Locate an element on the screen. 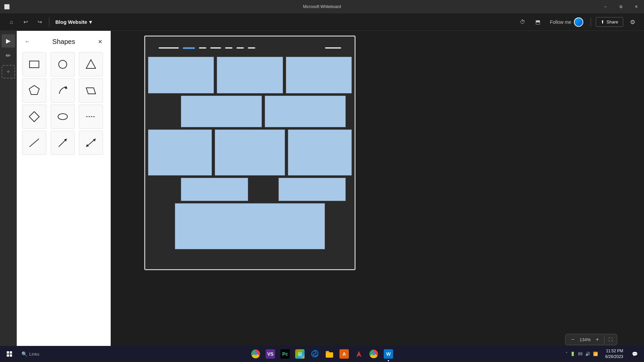 This screenshot has width=644, height=362. left-panel: ▶ ✏ + is located at coordinates (8, 196).